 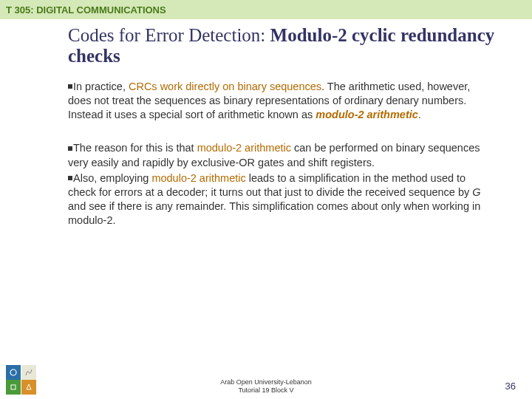 I want to click on p3-highlight-b: modulo-2 arithmetic, so click(x=198, y=178).